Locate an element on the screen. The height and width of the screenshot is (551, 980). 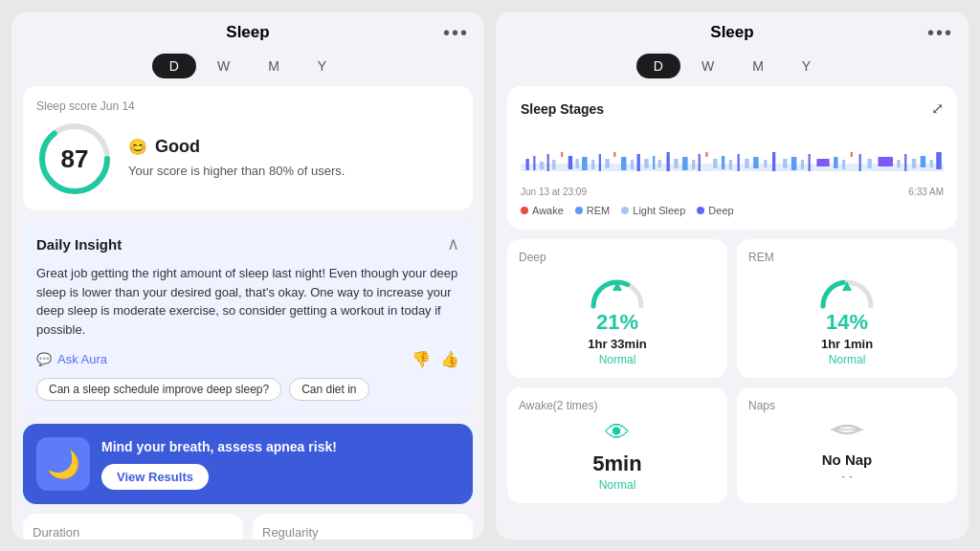
stages-time-end: 6:33 AM is located at coordinates (926, 191).